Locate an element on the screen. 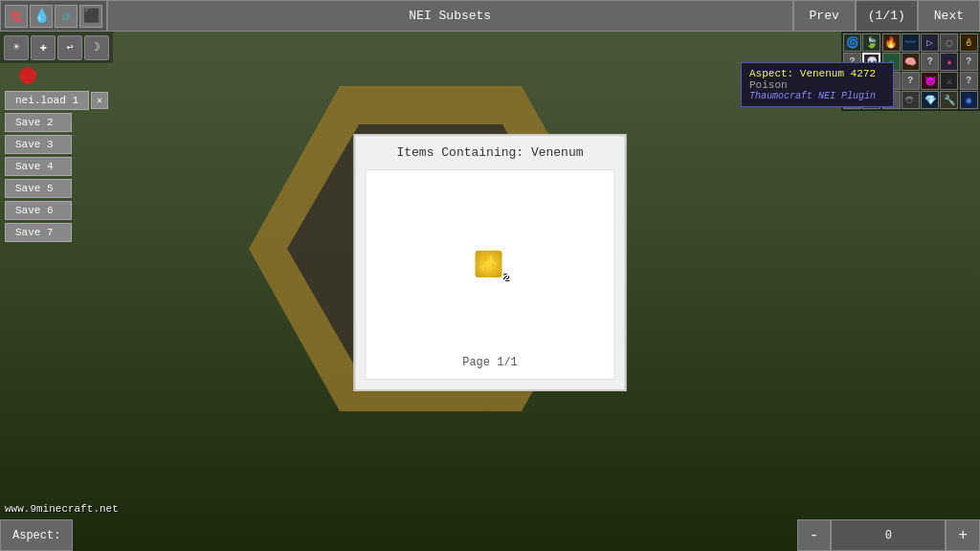 Image resolution: width=980 pixels, height=551 pixels. save-slot-6: Save 6 is located at coordinates (56, 210).